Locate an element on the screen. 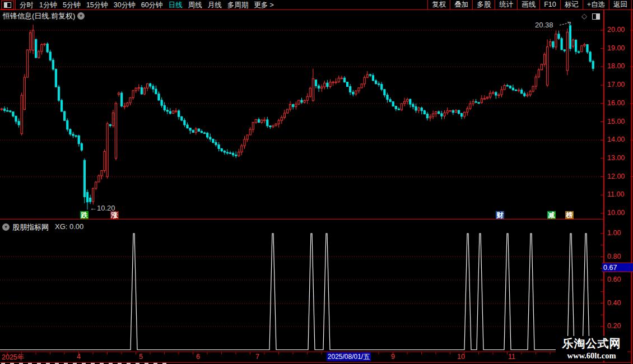 Image resolution: width=633 pixels, height=364 pixels. toolbar-divider is located at coordinates (16, 5).